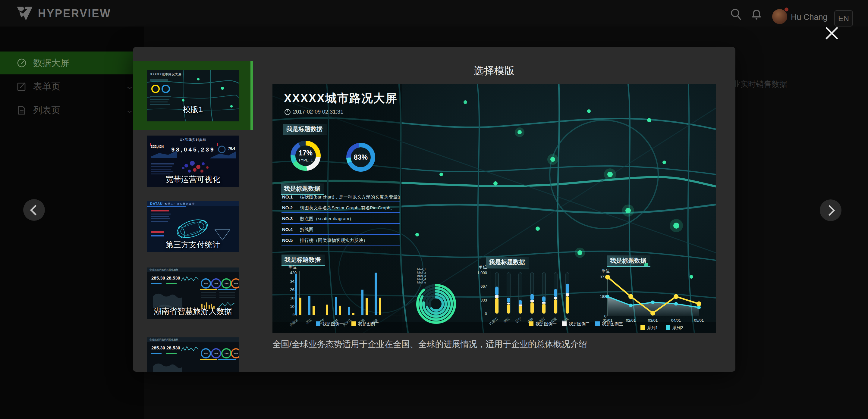  Describe the element at coordinates (202, 204) in the screenshot. I see `thumb-title: 智慧工厂运行状态监控` at that location.